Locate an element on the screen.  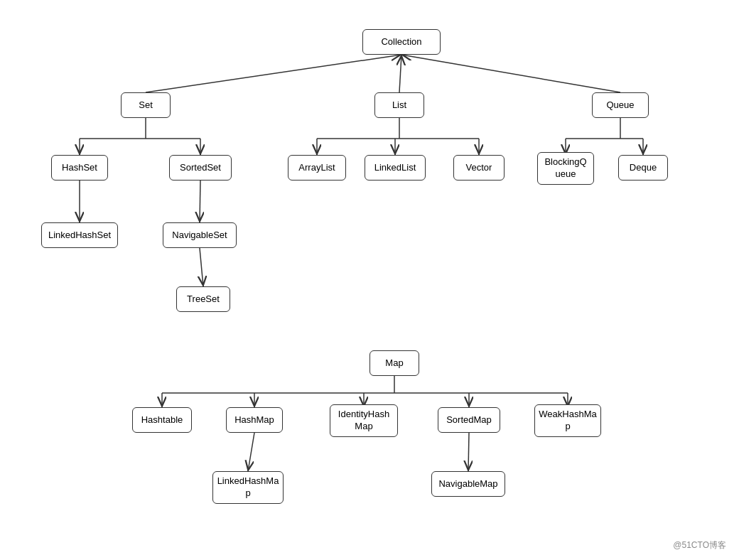
node-hashtable: Hashtable is located at coordinates (162, 420).